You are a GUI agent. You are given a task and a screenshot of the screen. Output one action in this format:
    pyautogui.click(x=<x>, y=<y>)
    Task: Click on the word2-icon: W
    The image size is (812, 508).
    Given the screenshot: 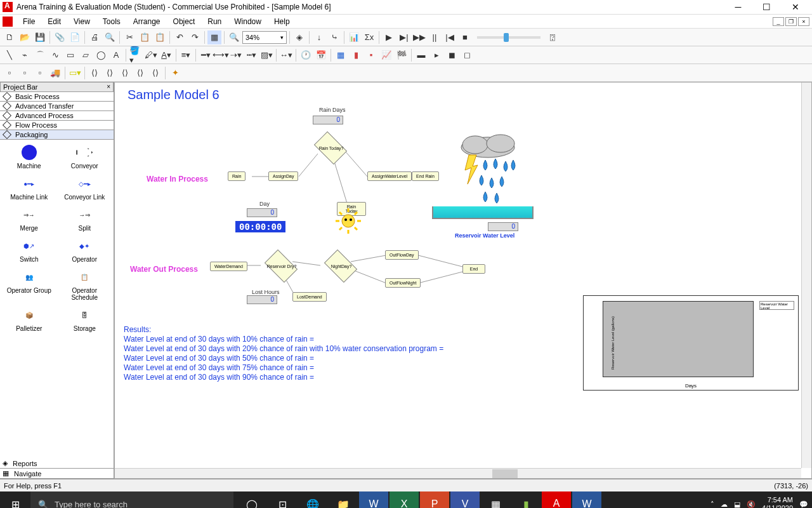 What is the action you would take?
    pyautogui.click(x=587, y=500)
    